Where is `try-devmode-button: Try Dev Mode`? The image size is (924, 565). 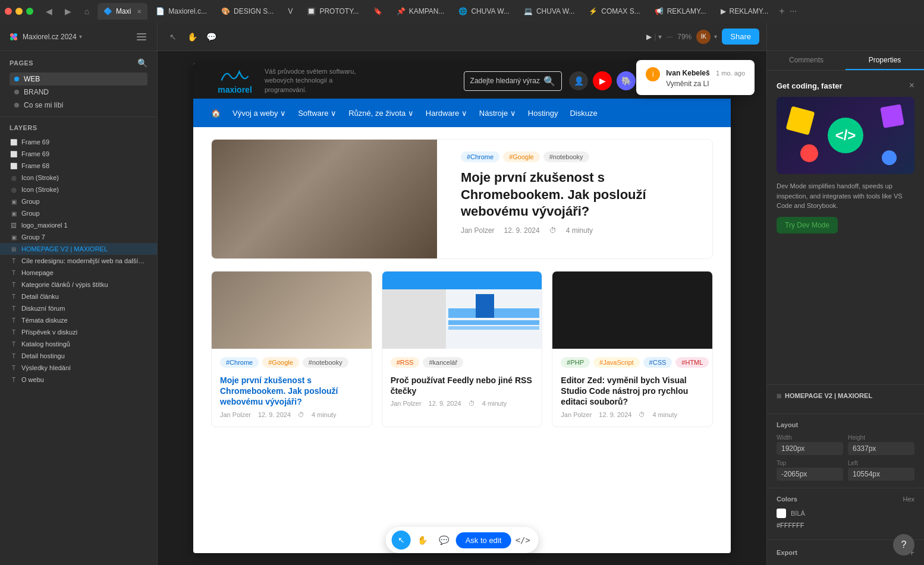 try-devmode-button: Try Dev Mode is located at coordinates (807, 225).